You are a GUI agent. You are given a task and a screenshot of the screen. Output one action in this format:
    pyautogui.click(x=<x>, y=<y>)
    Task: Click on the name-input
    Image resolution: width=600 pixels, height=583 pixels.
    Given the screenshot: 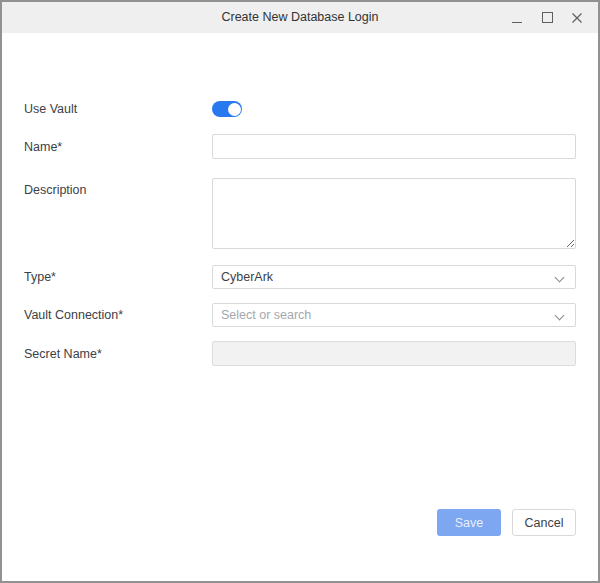 What is the action you would take?
    pyautogui.click(x=394, y=146)
    